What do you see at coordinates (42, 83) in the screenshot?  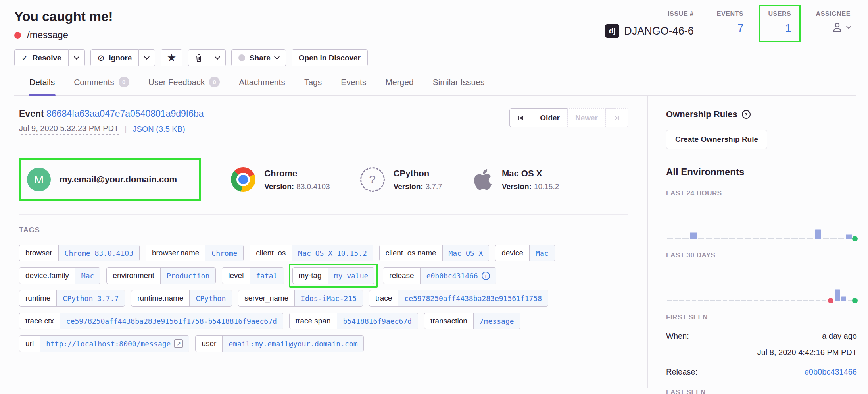 I see `tab-details: Details` at bounding box center [42, 83].